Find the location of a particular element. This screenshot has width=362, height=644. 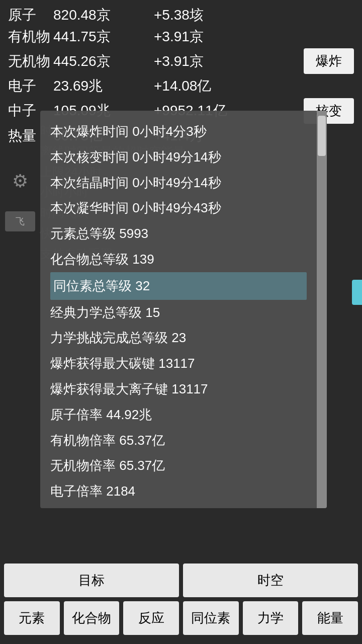

resource-delta-0: +5.38垓 is located at coordinates (254, 15).